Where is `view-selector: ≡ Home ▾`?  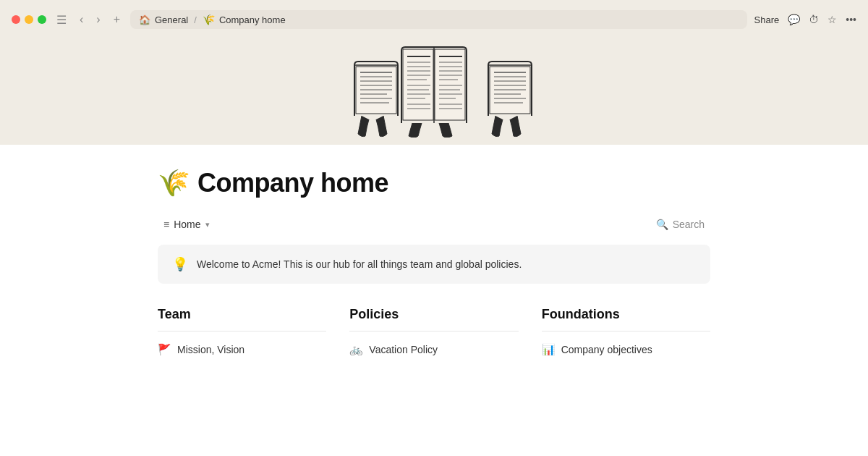
view-selector: ≡ Home ▾ is located at coordinates (187, 224).